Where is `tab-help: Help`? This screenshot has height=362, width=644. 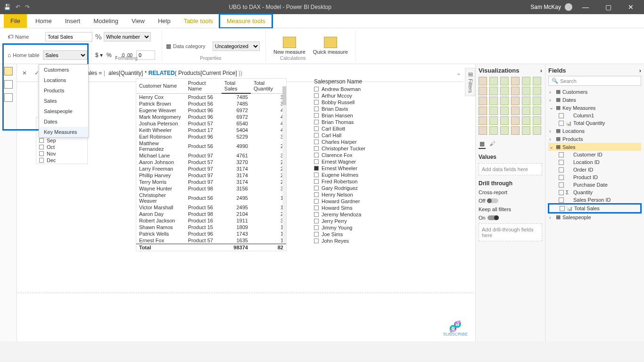
tab-help: Help is located at coordinates (164, 21).